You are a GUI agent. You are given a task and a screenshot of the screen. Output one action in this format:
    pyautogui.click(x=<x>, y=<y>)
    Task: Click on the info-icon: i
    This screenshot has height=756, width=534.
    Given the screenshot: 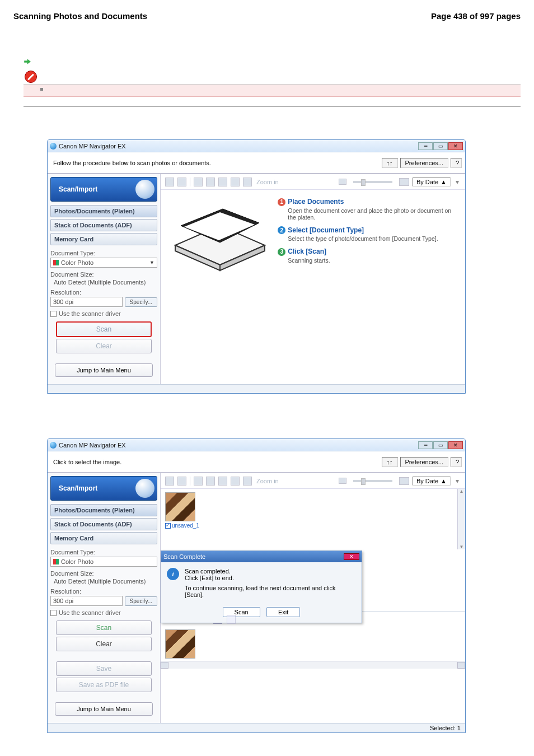 What is the action you would take?
    pyautogui.click(x=173, y=574)
    